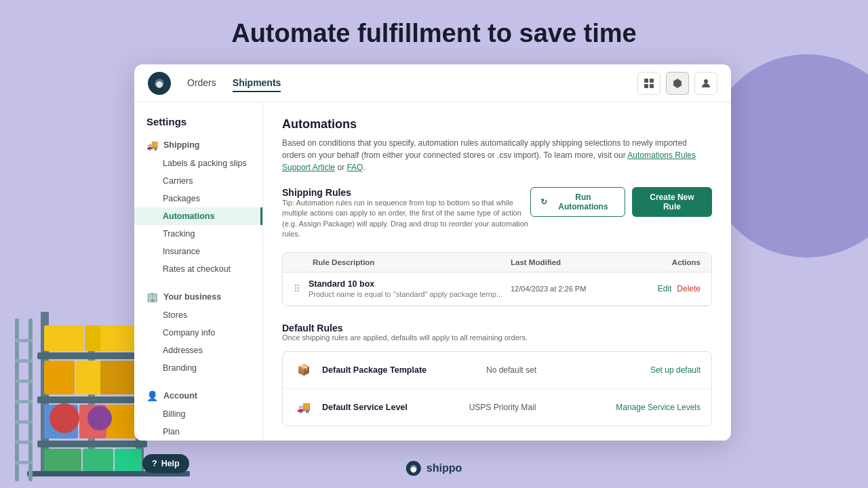 The width and height of the screenshot is (868, 488). Describe the element at coordinates (497, 289) in the screenshot. I see `table-row: ⠿ Standard 10 box Product name is equal …` at that location.